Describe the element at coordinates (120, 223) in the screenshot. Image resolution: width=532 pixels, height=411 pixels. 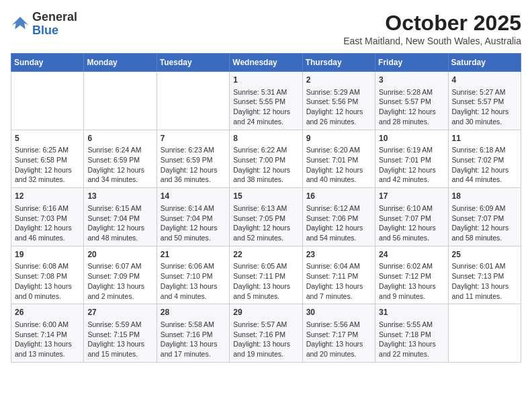
I see `cell-content: Sunrise: 6:15 AM Sunset: 7:04 PM Dayligh…` at that location.